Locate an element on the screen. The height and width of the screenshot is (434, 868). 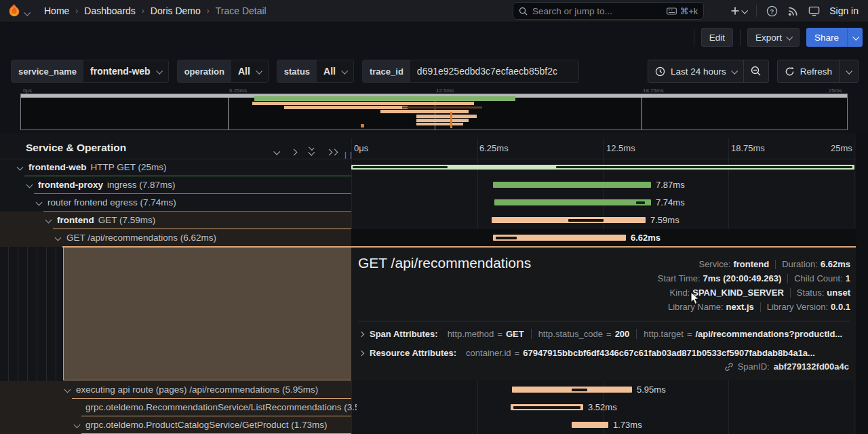
share-chevron-button is located at coordinates (854, 37).